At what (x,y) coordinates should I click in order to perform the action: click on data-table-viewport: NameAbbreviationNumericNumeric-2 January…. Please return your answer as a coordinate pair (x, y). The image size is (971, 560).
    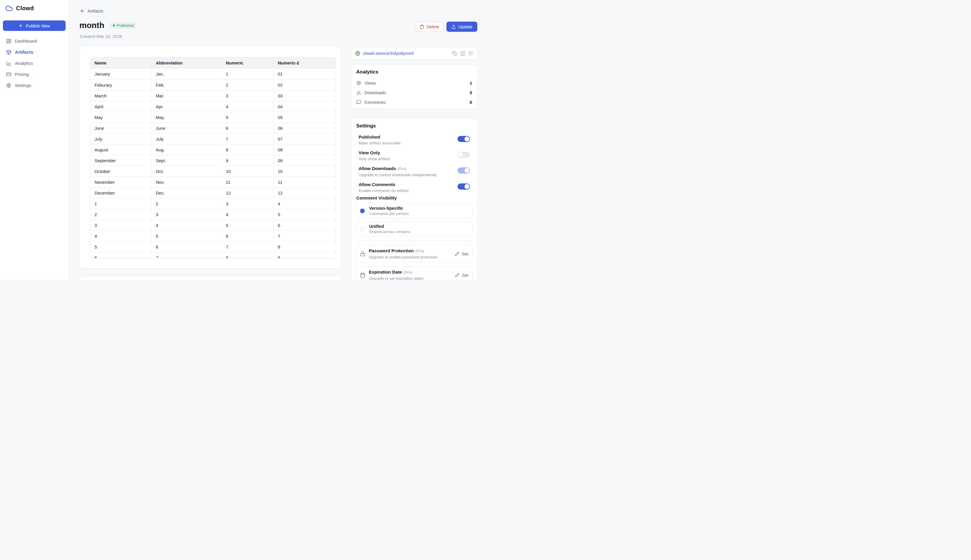
    Looking at the image, I should click on (213, 158).